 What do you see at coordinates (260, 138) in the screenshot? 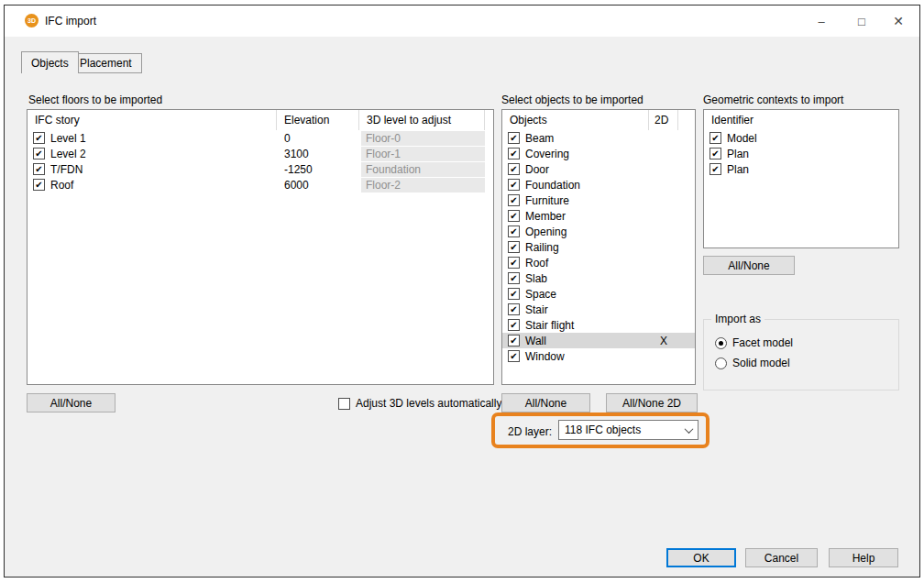
I see `floor-row: ✔Level 10Floor-0` at bounding box center [260, 138].